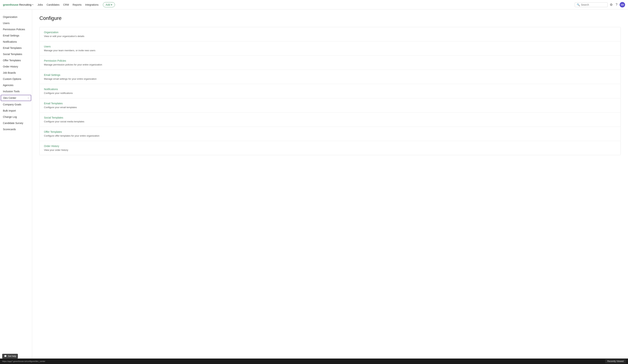 The image size is (628, 364). Describe the element at coordinates (330, 36) in the screenshot. I see `section-desc-organization: View or edit your organization's details` at that location.